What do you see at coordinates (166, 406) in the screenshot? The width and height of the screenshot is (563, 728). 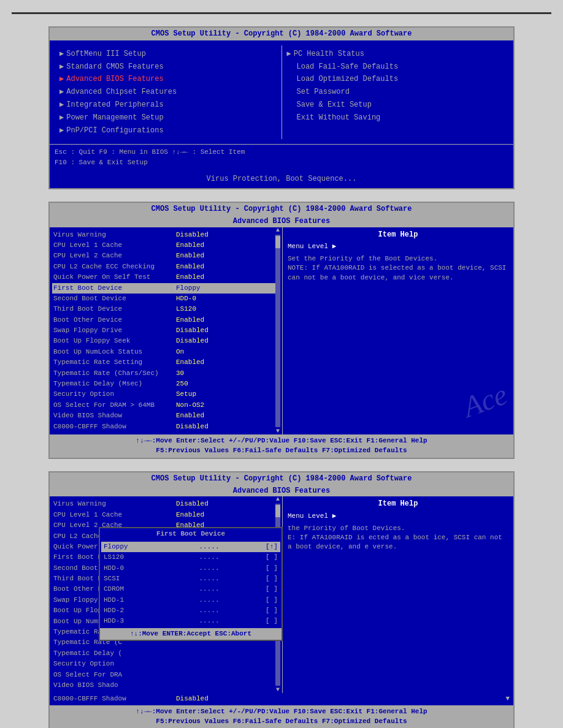 I see `setting-row: OS Select For DRAM > 64MBNon-OS2` at bounding box center [166, 406].